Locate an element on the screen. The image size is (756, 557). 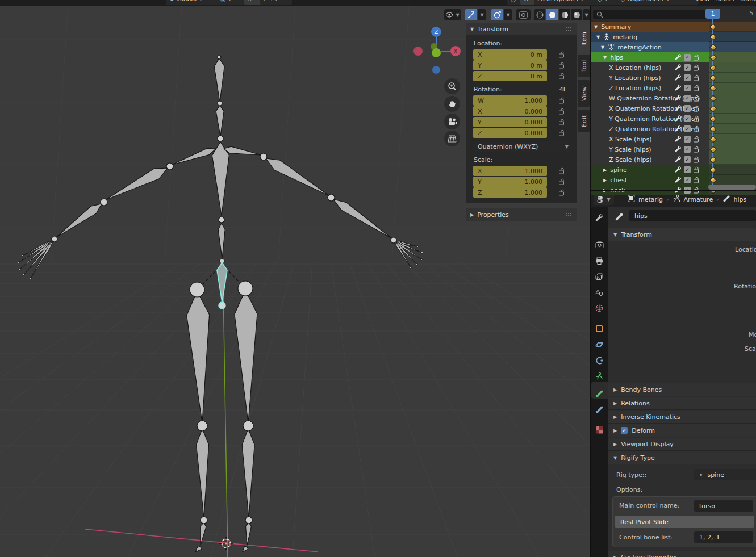
props-tab-object is located at coordinates (599, 329).